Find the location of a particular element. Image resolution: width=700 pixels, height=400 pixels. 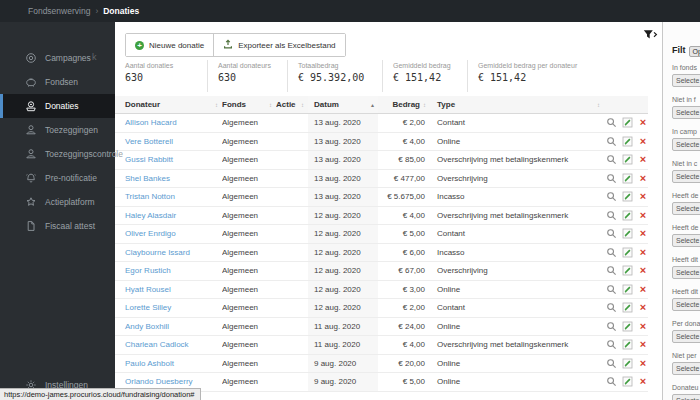

column-header-datum: Datum▴ is located at coordinates (343, 104).